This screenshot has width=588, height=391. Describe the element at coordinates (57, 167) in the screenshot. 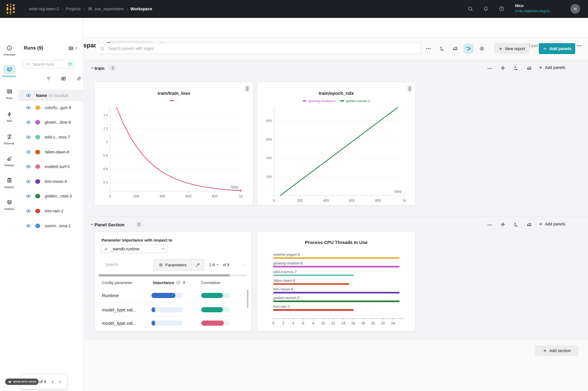

I see `run-name: exalted-surf-5` at that location.